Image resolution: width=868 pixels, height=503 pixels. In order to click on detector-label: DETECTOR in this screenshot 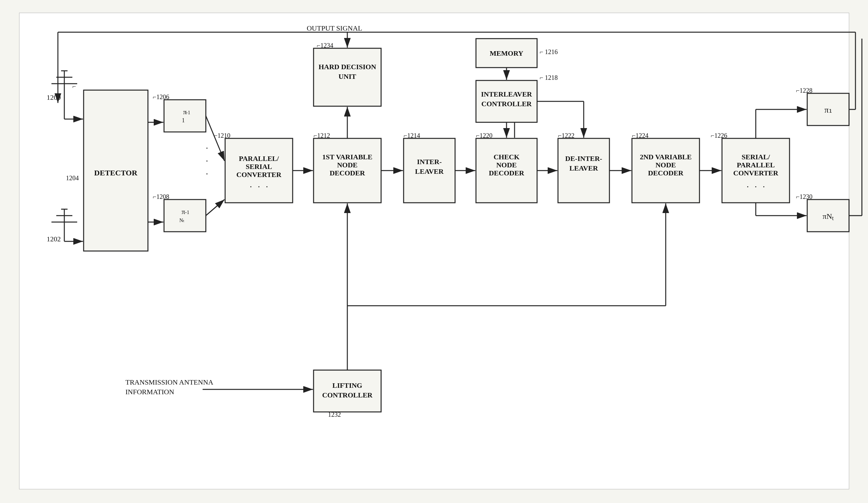, I will do `click(116, 173)`.